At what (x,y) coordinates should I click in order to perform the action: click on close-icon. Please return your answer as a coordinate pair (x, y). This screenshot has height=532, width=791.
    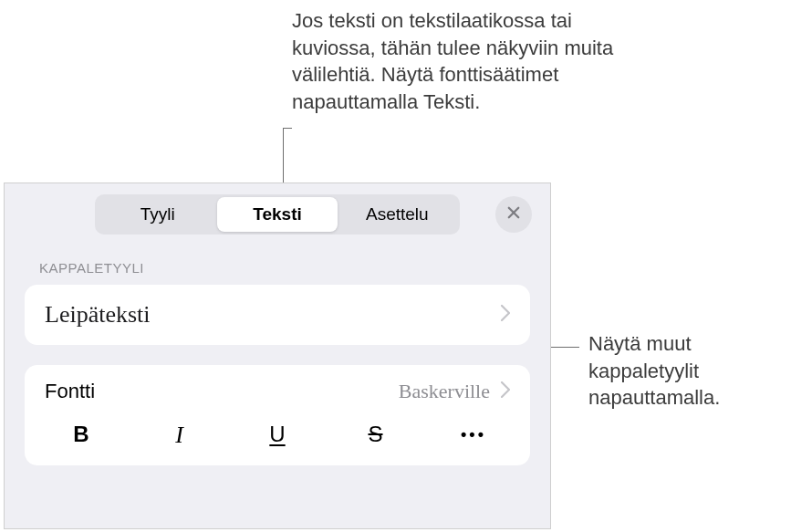
    Looking at the image, I should click on (514, 214).